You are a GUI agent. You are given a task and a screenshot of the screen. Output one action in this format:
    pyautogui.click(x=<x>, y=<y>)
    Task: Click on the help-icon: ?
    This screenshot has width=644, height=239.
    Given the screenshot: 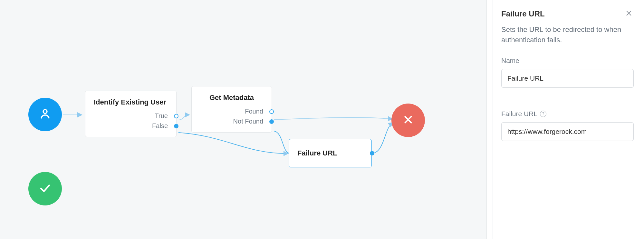 What is the action you would take?
    pyautogui.click(x=543, y=114)
    